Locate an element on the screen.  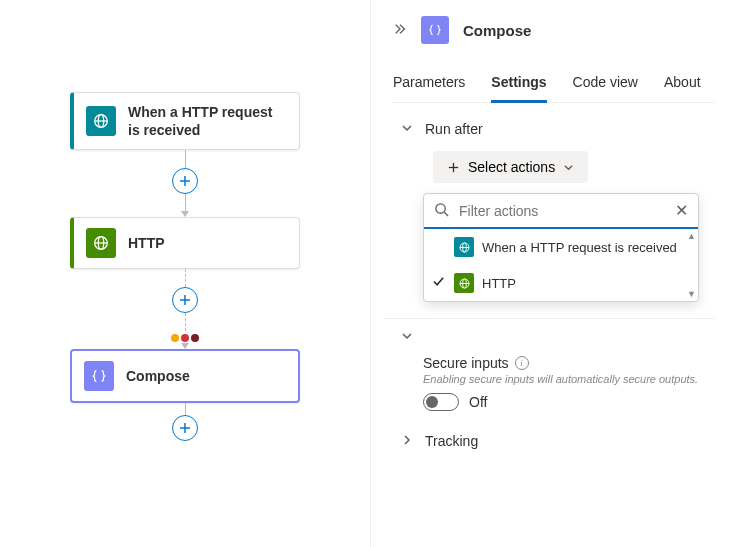
actions-list: ▲ When a HTTP request is received HTTP is located at coordinates (561, 265).